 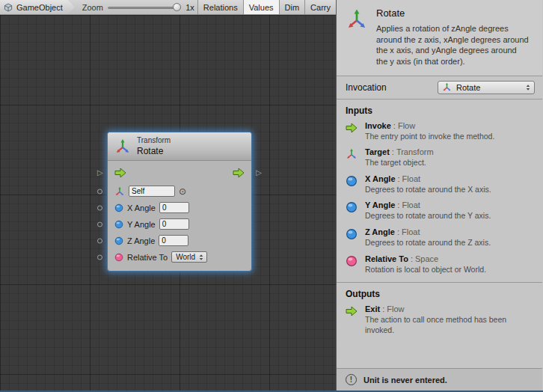 What do you see at coordinates (486, 88) in the screenshot?
I see `invocation-dropdown: Rotate` at bounding box center [486, 88].